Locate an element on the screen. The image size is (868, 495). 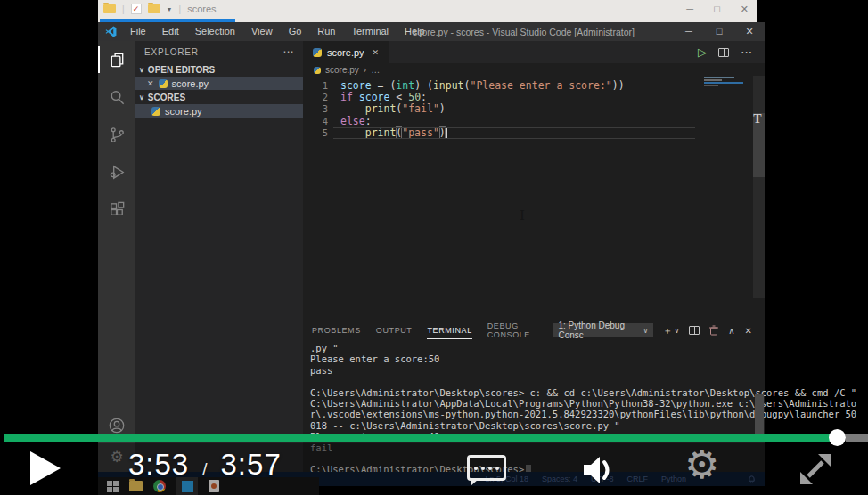
panel-tab-output: OUTPUT is located at coordinates (394, 330).